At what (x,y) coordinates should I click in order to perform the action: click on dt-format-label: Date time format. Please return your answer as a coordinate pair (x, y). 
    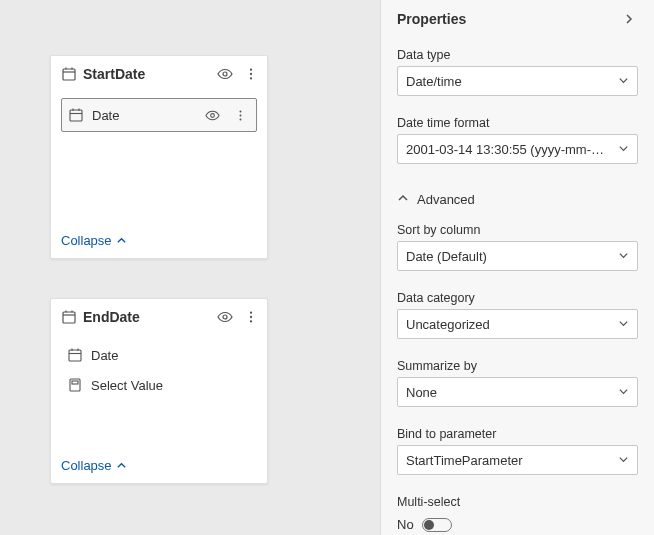
    Looking at the image, I should click on (518, 120).